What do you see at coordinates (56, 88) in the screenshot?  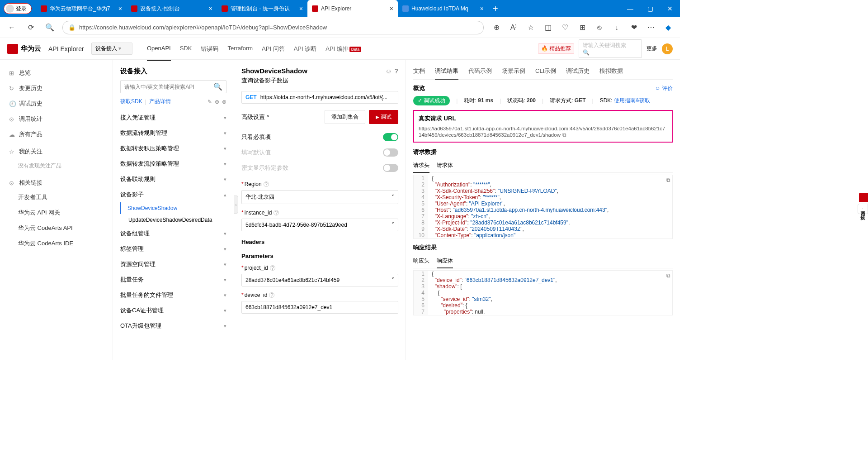 I see `sidebar-item: ↻变更历史` at bounding box center [56, 88].